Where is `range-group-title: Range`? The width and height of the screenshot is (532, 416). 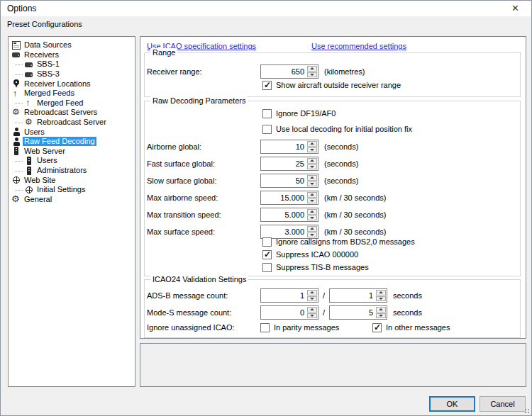 range-group-title: Range is located at coordinates (164, 52).